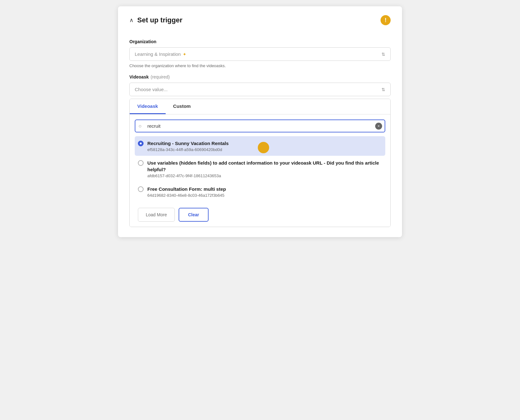 This screenshot has height=420, width=520. I want to click on videoask-placeholder: Choose value..., so click(151, 90).